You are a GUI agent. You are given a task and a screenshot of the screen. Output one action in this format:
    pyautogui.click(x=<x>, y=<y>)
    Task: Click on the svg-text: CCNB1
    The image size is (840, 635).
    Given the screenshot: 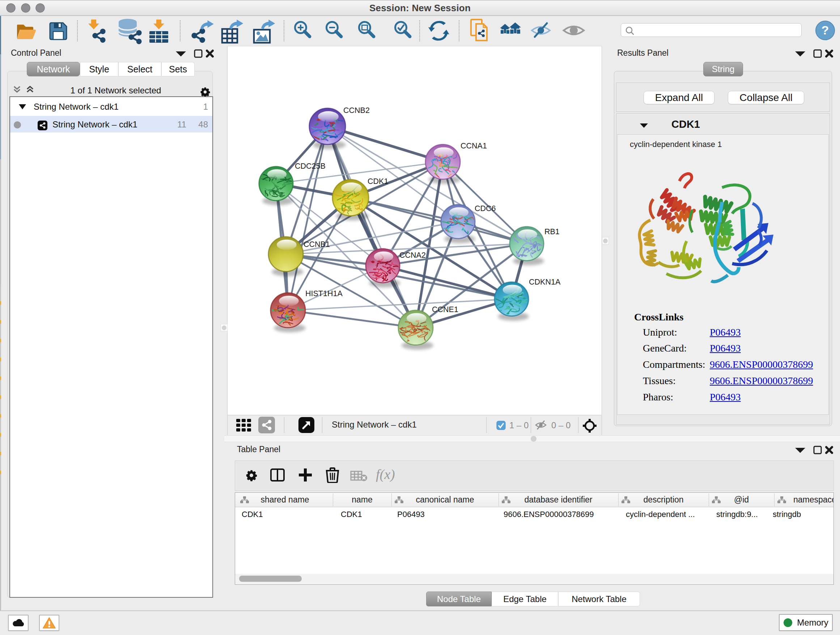 What is the action you would take?
    pyautogui.click(x=317, y=244)
    